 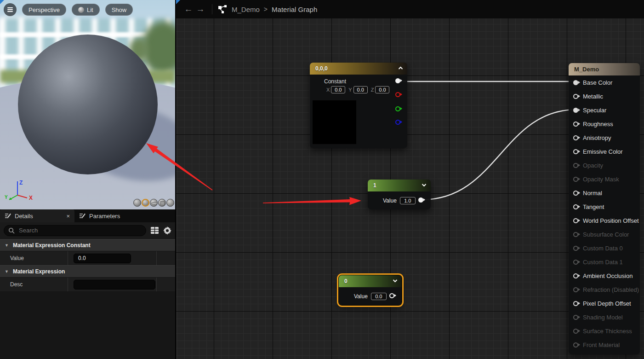 What do you see at coordinates (102, 259) in the screenshot?
I see `value-input: 0.0` at bounding box center [102, 259].